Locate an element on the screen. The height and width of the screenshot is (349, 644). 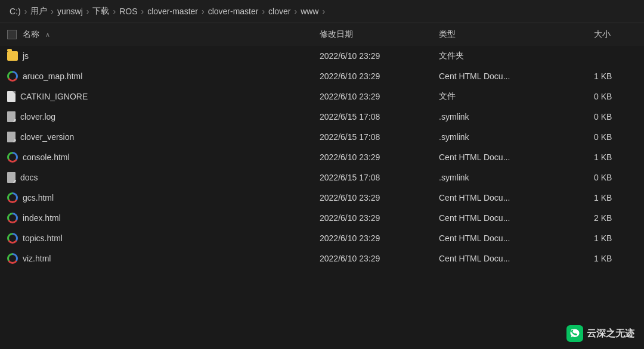
folder-icon is located at coordinates (13, 56).